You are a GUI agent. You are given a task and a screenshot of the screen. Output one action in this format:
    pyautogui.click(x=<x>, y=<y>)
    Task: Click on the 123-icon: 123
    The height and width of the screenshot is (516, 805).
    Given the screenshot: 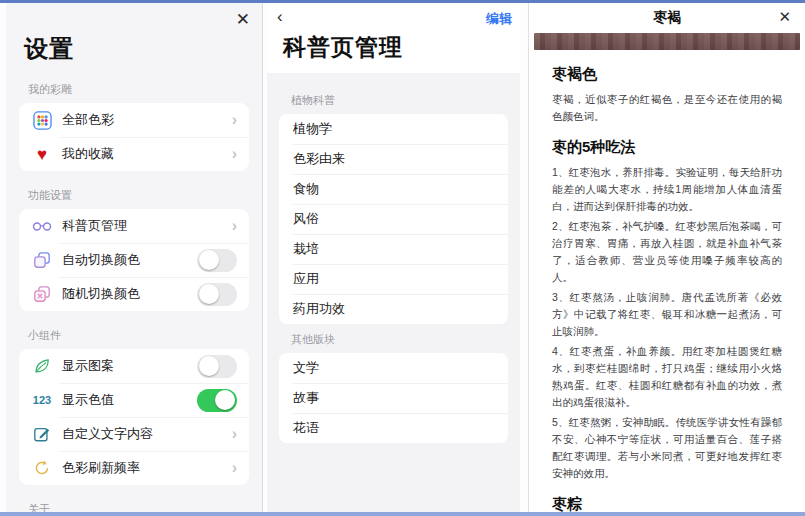 What is the action you would take?
    pyautogui.click(x=42, y=400)
    